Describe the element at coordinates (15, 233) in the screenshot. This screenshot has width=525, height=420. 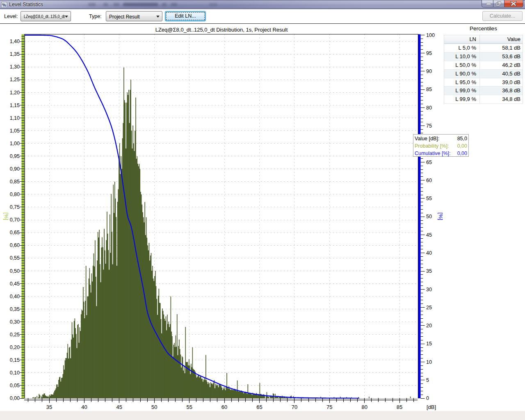
I see `svg-text: 0,65` at that location.